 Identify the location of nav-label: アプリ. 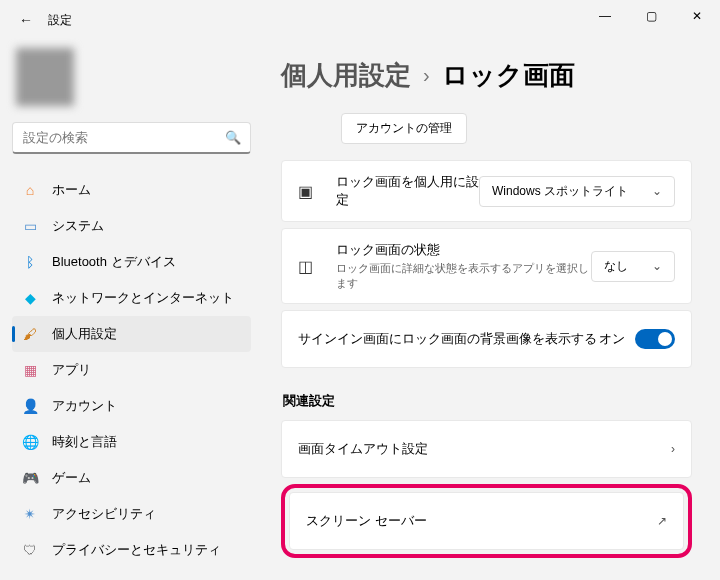
(72, 370).